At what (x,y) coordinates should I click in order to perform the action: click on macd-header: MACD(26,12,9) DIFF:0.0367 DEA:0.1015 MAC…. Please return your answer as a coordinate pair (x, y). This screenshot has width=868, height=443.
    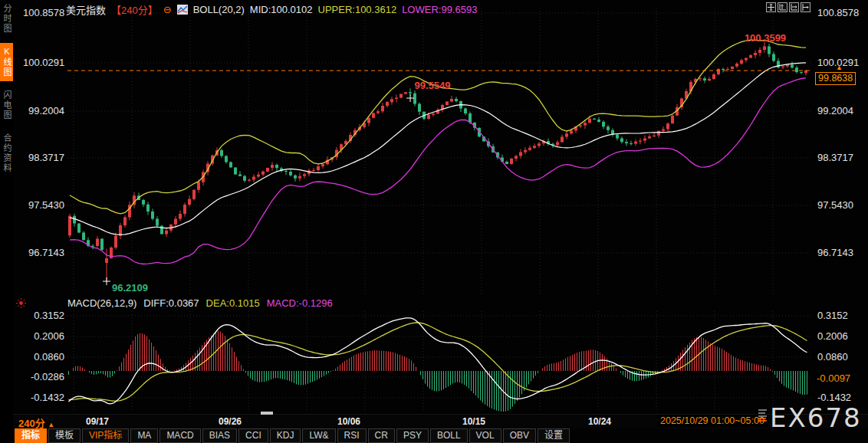
    Looking at the image, I should click on (200, 304).